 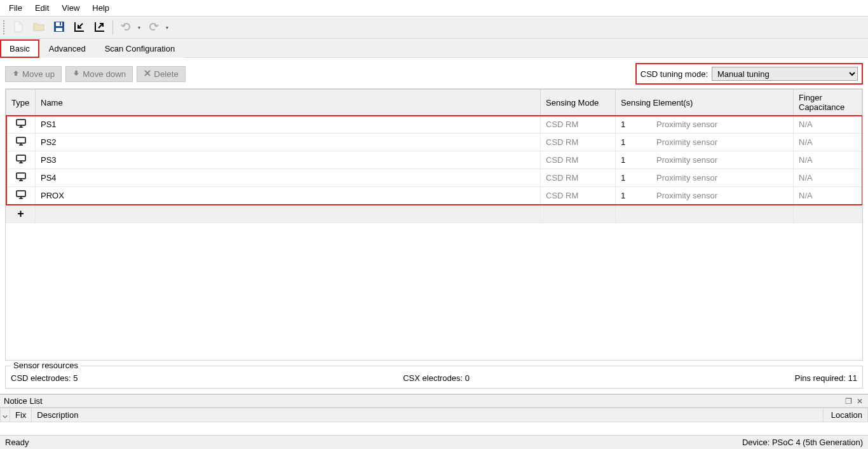 I want to click on toolbar-grip, so click(x=4, y=27).